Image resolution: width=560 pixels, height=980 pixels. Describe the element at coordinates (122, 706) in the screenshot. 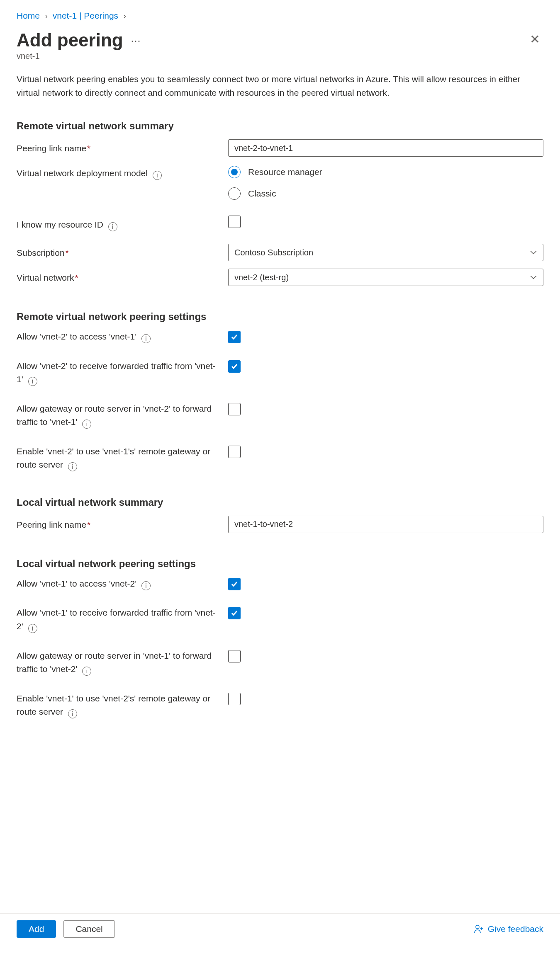

I see `local-enable-gw-label: Enable 'vnet-1' to use 'vnet-2's' remote…` at that location.